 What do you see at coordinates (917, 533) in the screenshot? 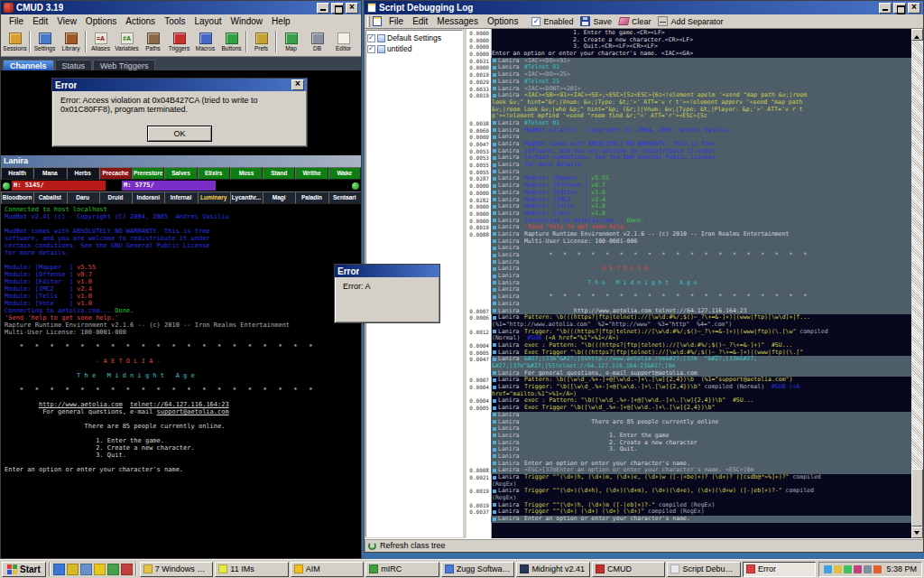
I see `scroll-down-button` at bounding box center [917, 533].